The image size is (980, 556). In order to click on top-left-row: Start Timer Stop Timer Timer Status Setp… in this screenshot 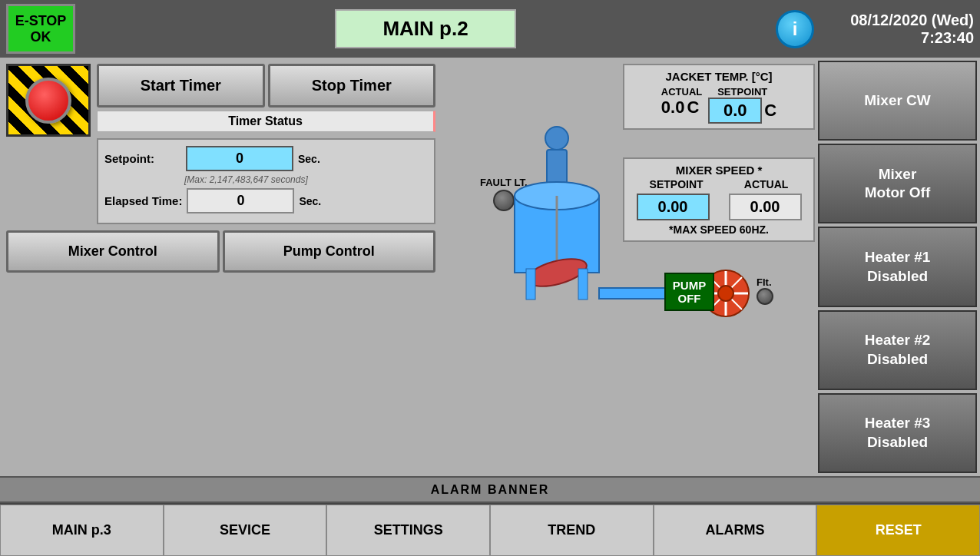, I will do `click(221, 144)`.